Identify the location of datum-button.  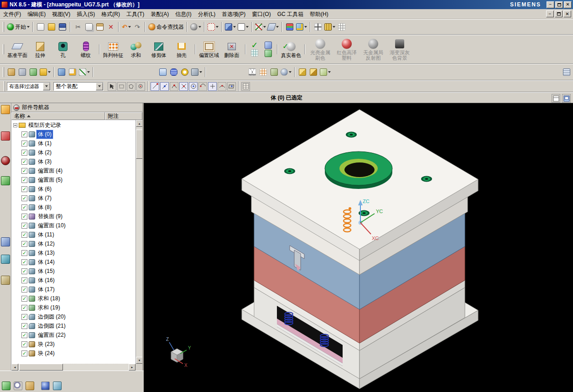
(273, 27).